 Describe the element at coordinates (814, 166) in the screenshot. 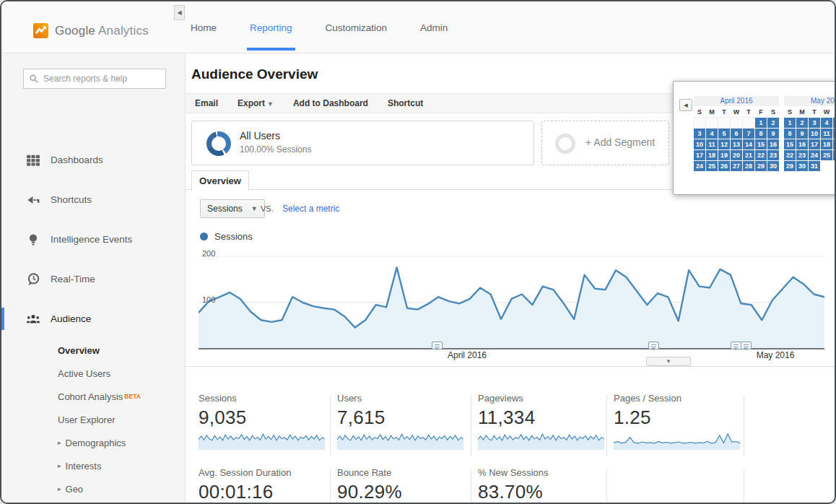

I see `calendar-day-cell: 31` at that location.